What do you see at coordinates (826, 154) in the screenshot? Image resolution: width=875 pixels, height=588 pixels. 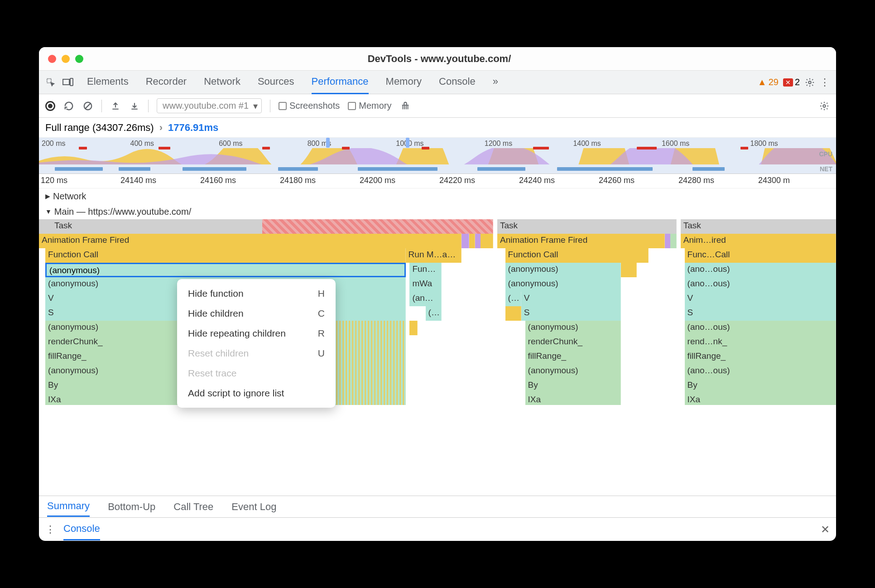 I see `cpu-label: CPU` at bounding box center [826, 154].